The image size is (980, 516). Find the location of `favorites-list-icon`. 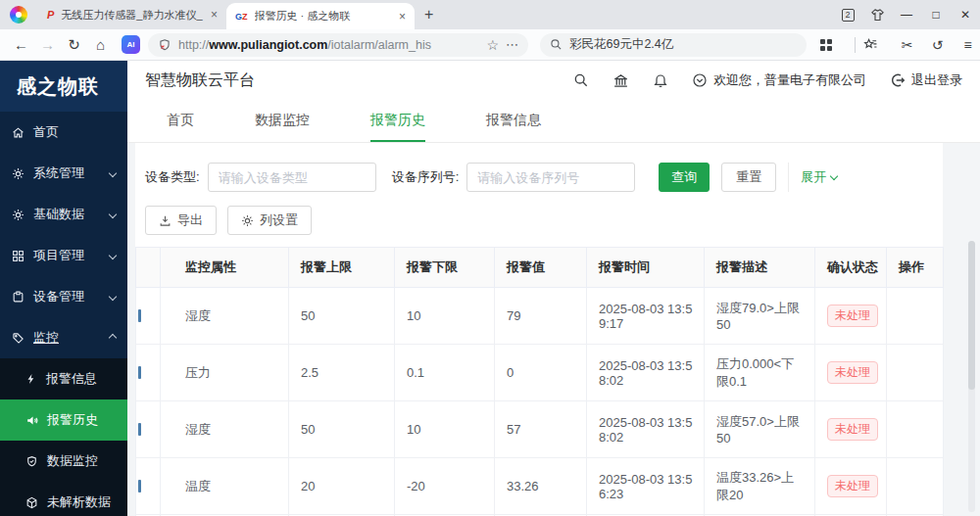

favorites-list-icon is located at coordinates (876, 45).